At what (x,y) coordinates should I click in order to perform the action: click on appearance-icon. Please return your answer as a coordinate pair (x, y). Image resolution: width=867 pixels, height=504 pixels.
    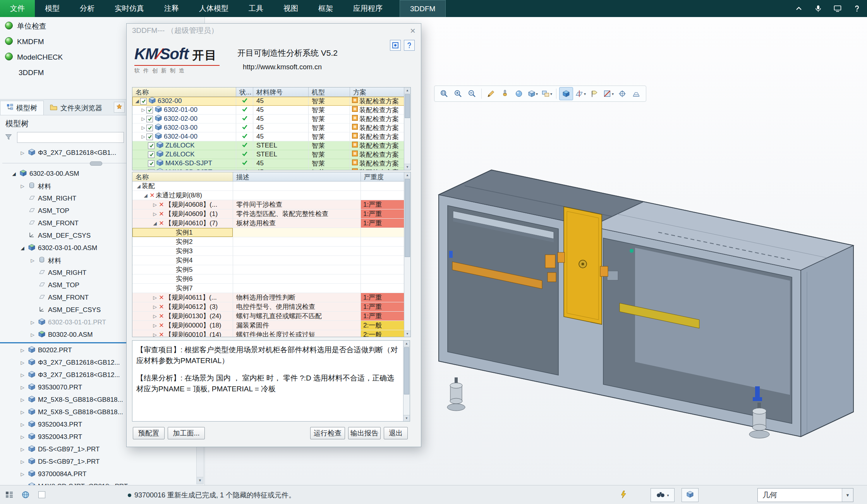
    Looking at the image, I should click on (519, 94).